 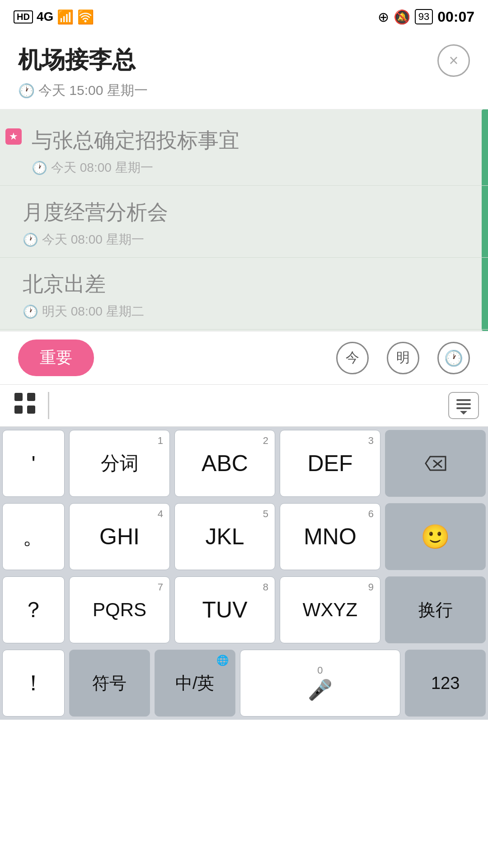 What do you see at coordinates (249, 406) in the screenshot?
I see `text-input` at bounding box center [249, 406].